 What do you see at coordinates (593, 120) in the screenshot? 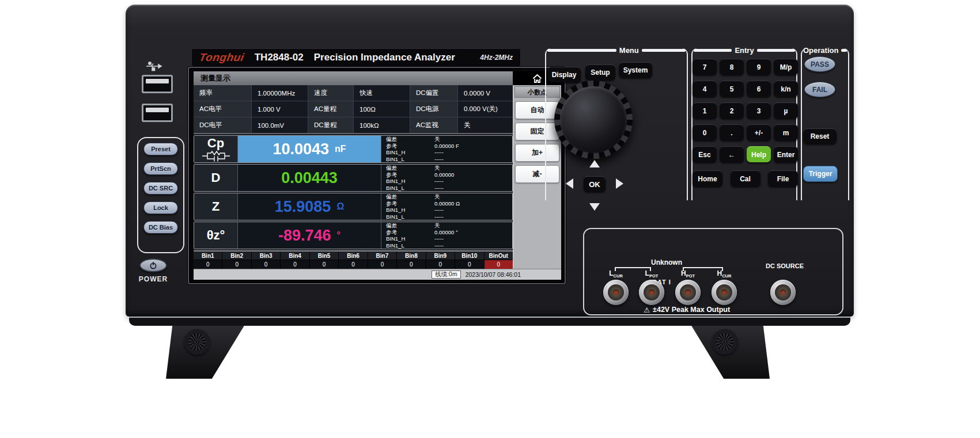
I see `rotary-knob` at bounding box center [593, 120].